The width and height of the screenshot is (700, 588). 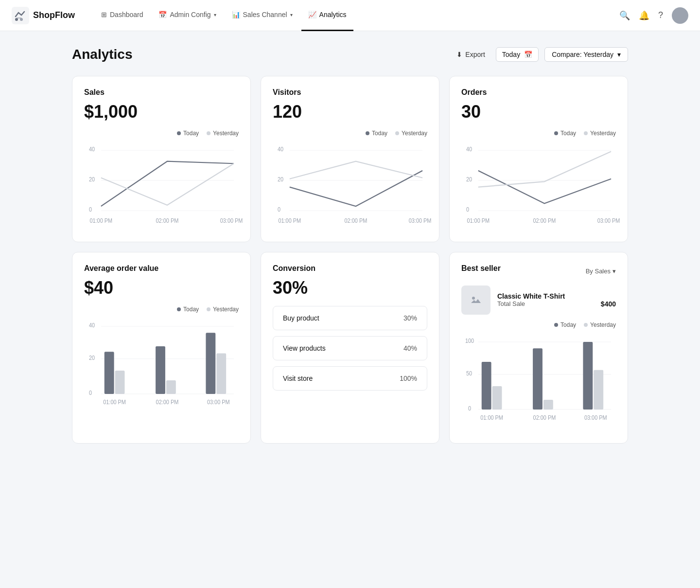 I want to click on avatar, so click(x=680, y=16).